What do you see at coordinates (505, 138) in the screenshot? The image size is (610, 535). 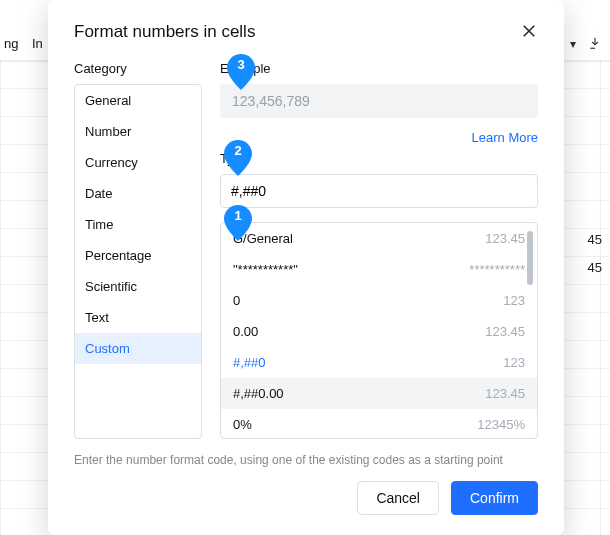 I see `learn-more-link: Learn More` at bounding box center [505, 138].